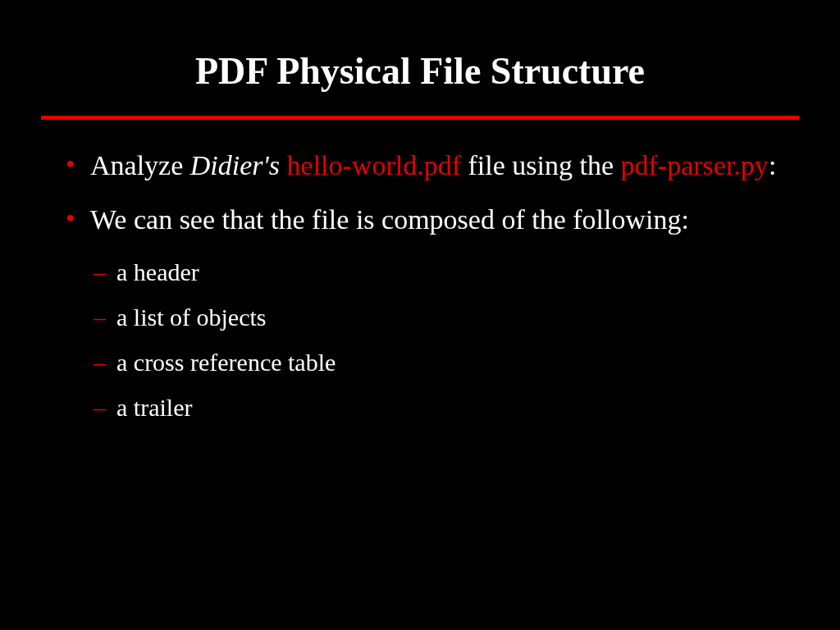  I want to click on text-segment: hello-world.pdf, so click(374, 166).